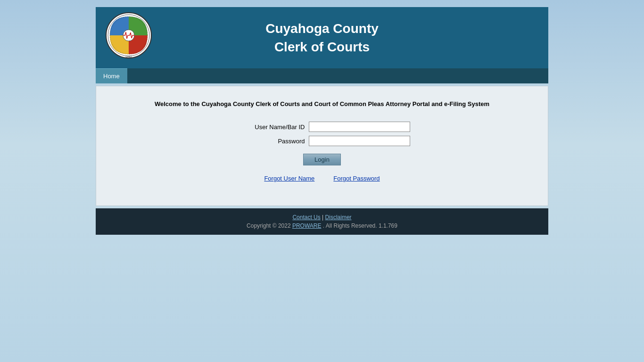 The width and height of the screenshot is (644, 362). What do you see at coordinates (129, 57) in the screenshot?
I see `svg-text: OHIO` at bounding box center [129, 57].